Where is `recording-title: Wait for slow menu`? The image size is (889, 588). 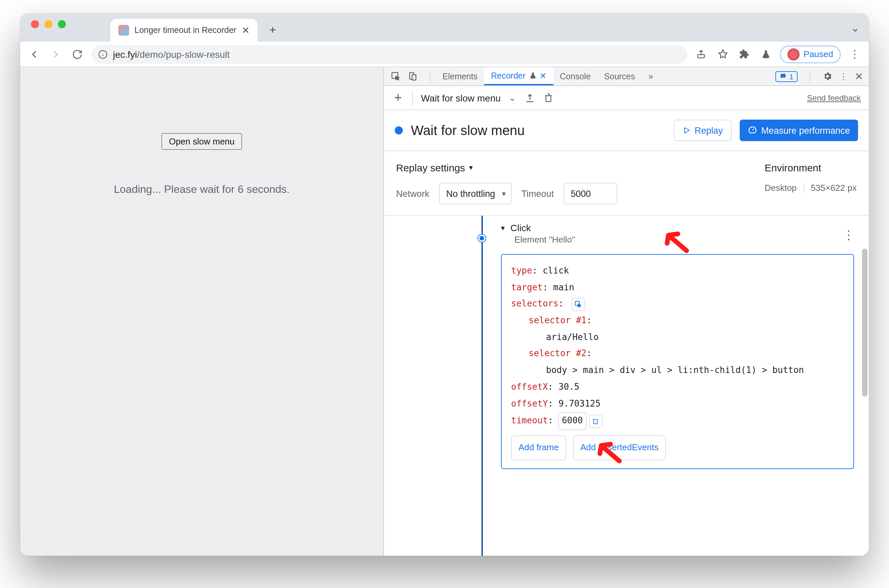
recording-title: Wait for slow menu is located at coordinates (538, 130).